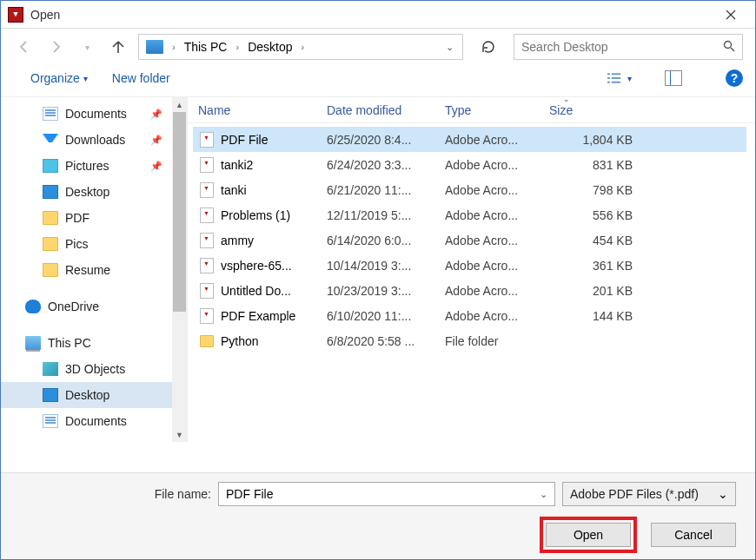 This screenshot has height=560, width=756. Describe the element at coordinates (382, 494) in the screenshot. I see `filename-value: PDF File` at that location.